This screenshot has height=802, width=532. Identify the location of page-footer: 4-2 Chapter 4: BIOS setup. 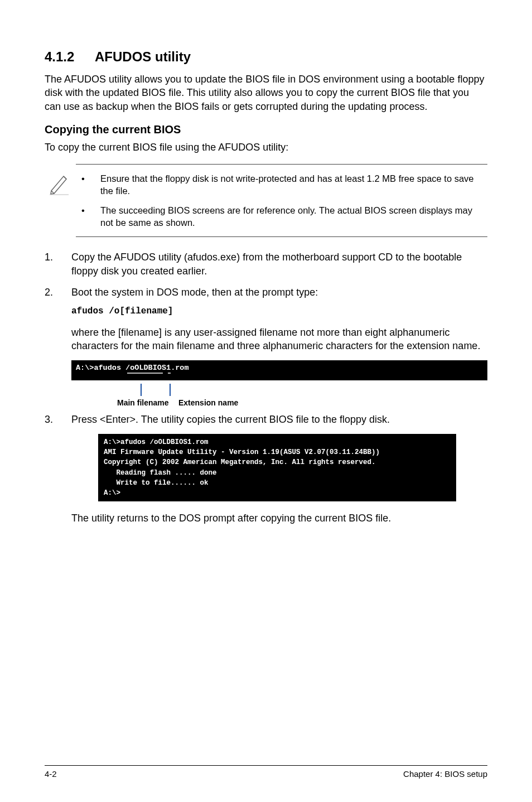
(266, 772).